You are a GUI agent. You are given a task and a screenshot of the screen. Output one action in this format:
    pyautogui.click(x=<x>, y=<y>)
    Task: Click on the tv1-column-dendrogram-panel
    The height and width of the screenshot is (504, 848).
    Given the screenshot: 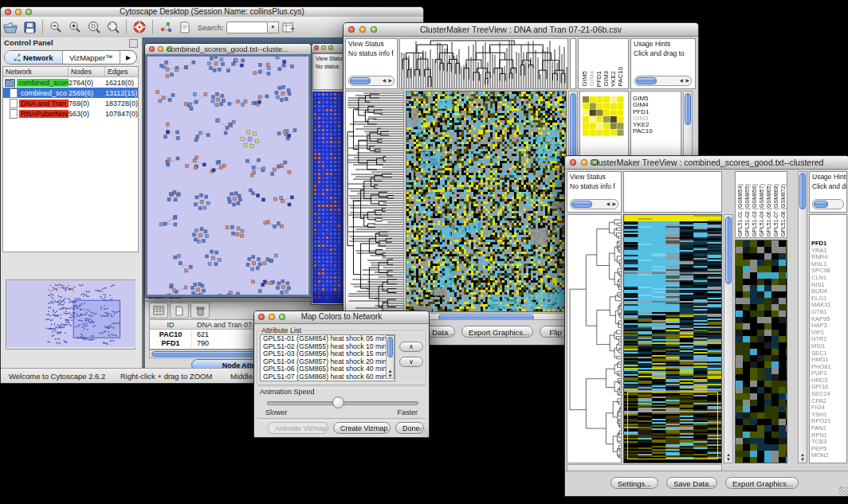 What is the action you would take?
    pyautogui.click(x=484, y=64)
    